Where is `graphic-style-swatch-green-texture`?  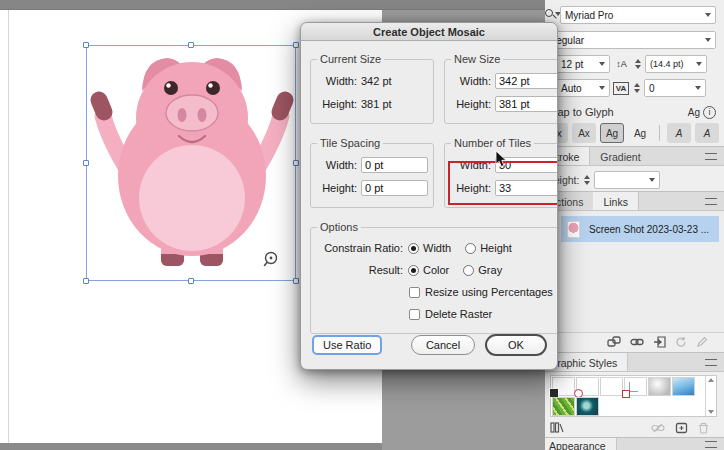 graphic-style-swatch-green-texture is located at coordinates (564, 406).